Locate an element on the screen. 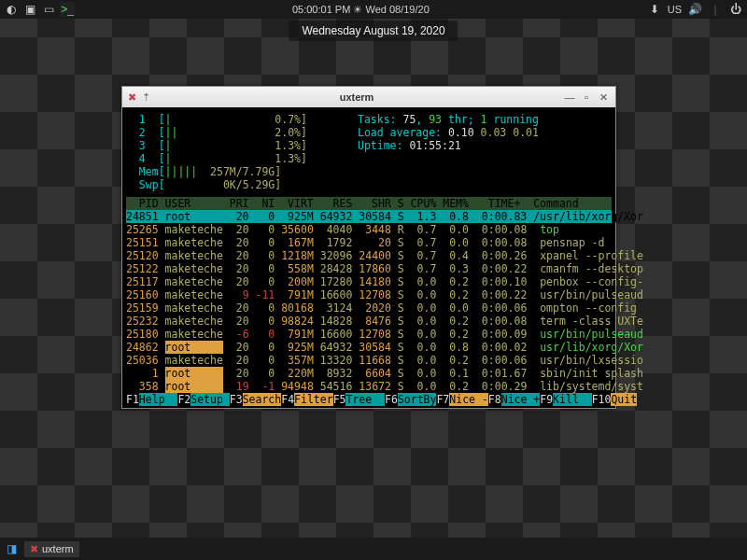 The width and height of the screenshot is (747, 560). clock-date: Wed 08/19/20 is located at coordinates (397, 9).